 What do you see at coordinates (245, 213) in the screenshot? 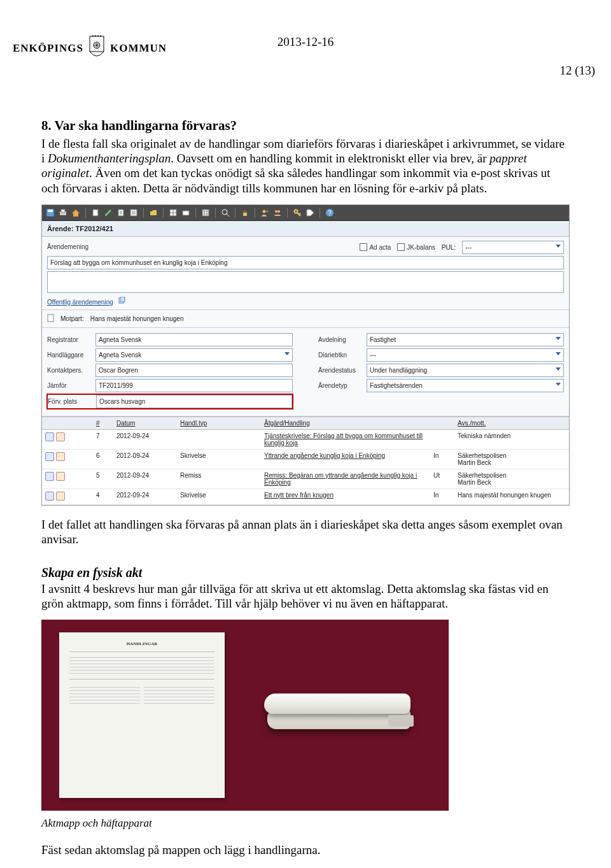
I see `lock-icon` at bounding box center [245, 213].